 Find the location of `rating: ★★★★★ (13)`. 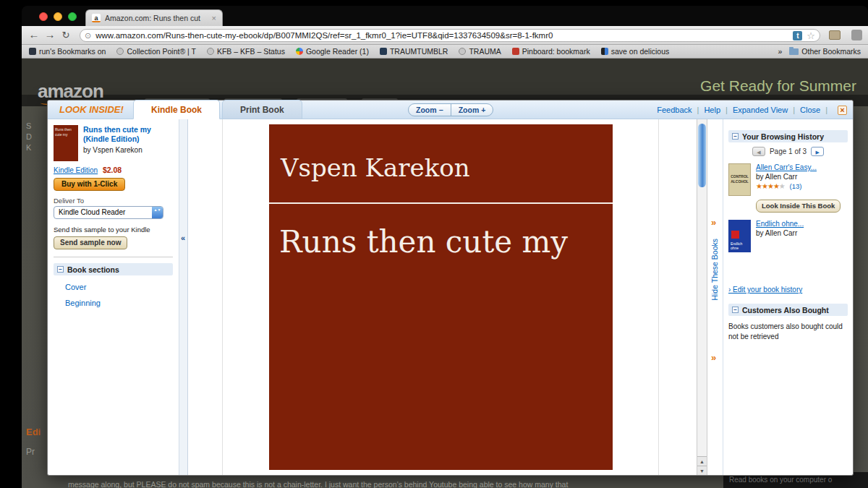

rating: ★★★★★ (13) is located at coordinates (786, 187).